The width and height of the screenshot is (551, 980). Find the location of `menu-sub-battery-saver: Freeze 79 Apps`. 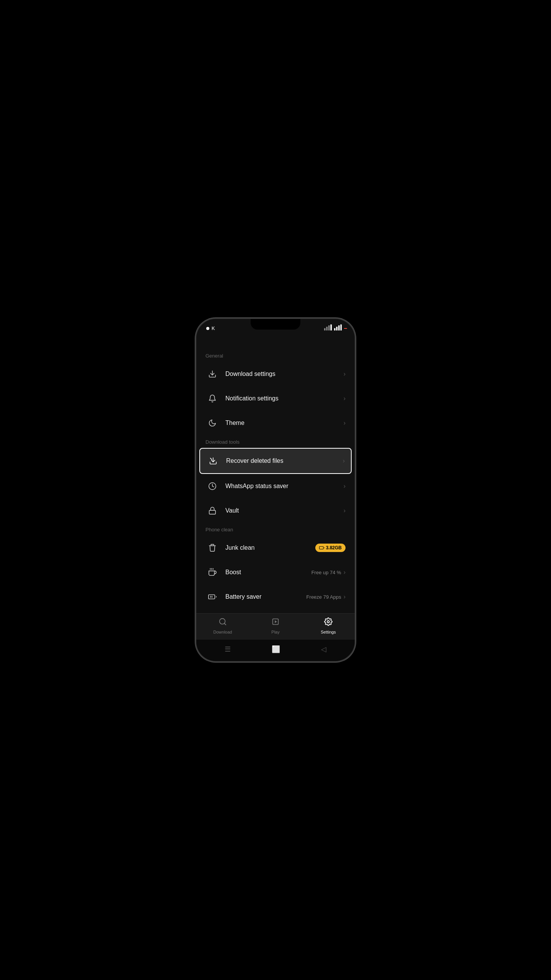

menu-sub-battery-saver: Freeze 79 Apps is located at coordinates (324, 597).